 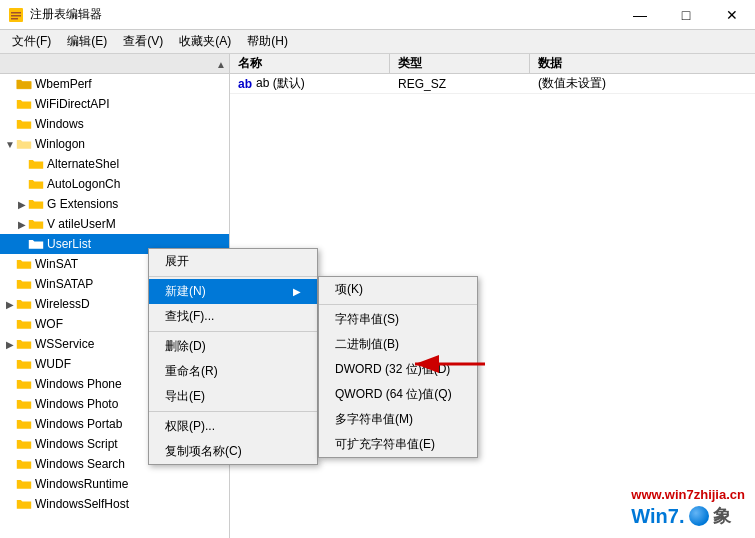 What do you see at coordinates (233, 262) in the screenshot?
I see `ctx-expand: 展开` at bounding box center [233, 262].